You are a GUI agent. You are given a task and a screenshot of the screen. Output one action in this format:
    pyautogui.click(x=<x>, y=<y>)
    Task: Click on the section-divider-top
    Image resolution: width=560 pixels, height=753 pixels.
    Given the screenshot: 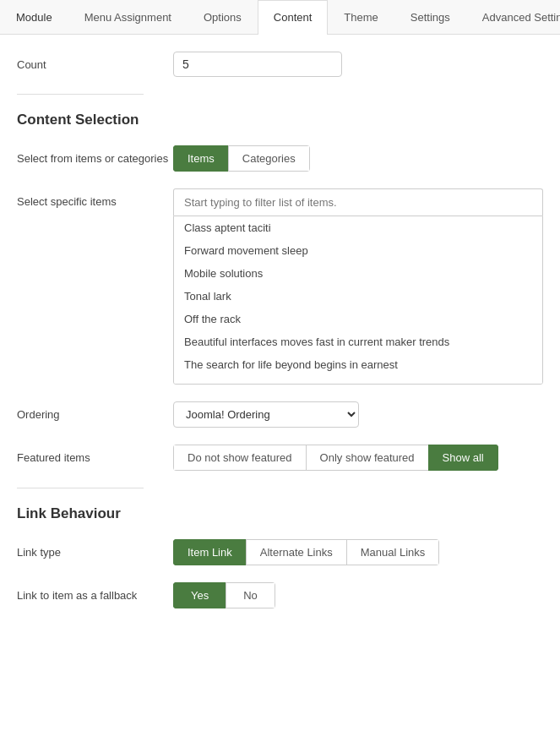 What is the action you would take?
    pyautogui.click(x=80, y=95)
    